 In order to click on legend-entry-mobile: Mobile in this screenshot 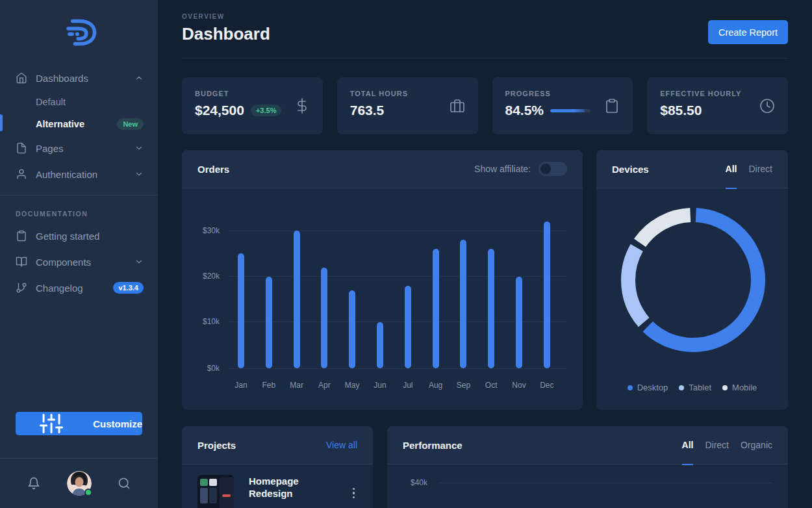, I will do `click(739, 387)`.